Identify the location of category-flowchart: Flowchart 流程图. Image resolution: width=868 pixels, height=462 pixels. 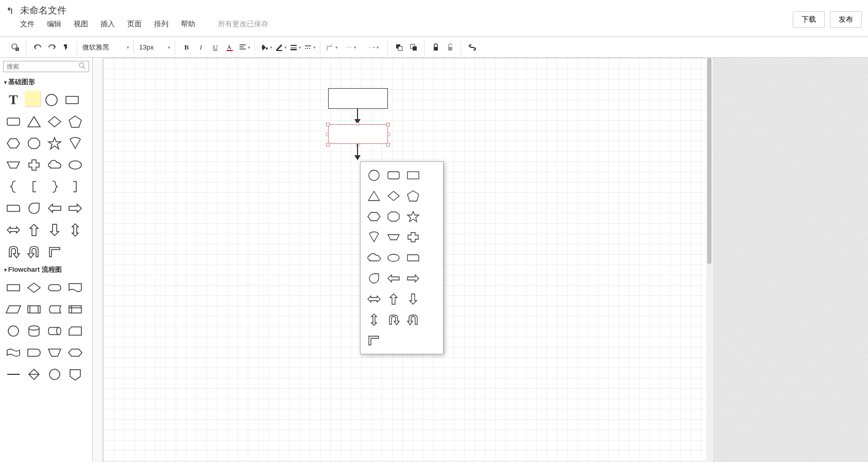
(46, 270).